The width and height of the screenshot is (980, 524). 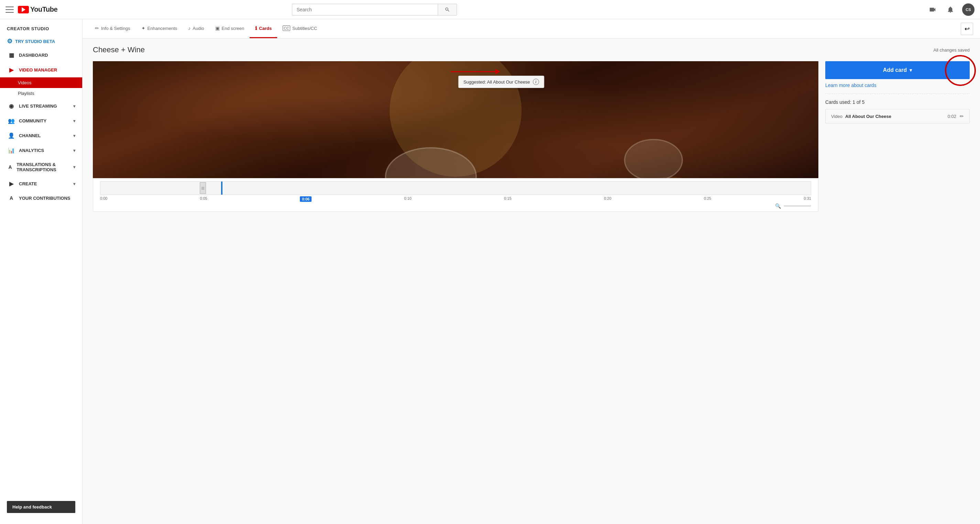 I want to click on learn-more-link: Learn more about cards, so click(x=897, y=85).